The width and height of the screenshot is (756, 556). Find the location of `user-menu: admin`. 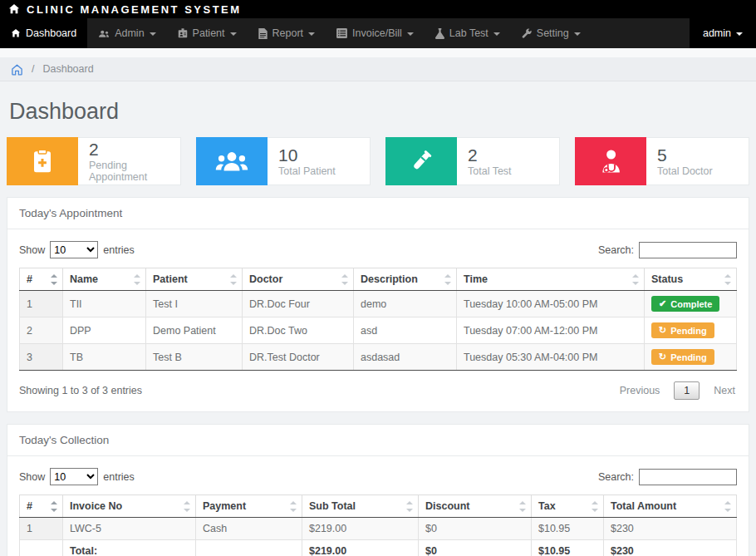

user-menu: admin is located at coordinates (723, 33).